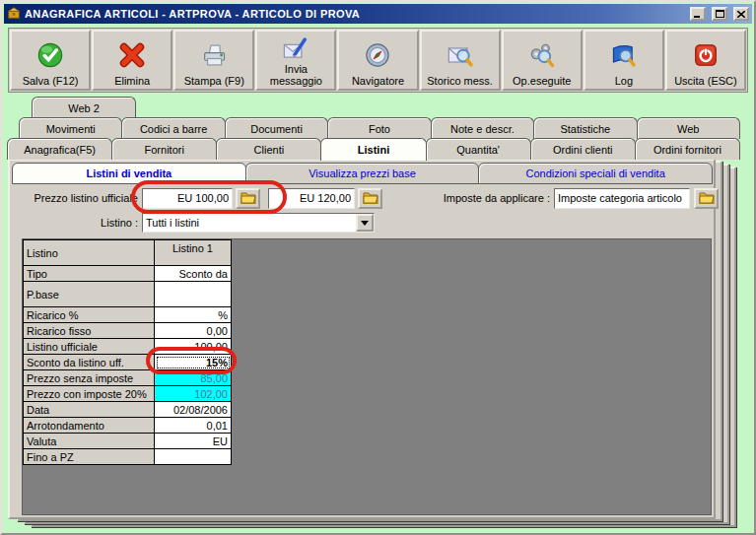 This screenshot has width=756, height=535. Describe the element at coordinates (128, 441) in the screenshot. I see `table-row: Valuta EU` at that location.